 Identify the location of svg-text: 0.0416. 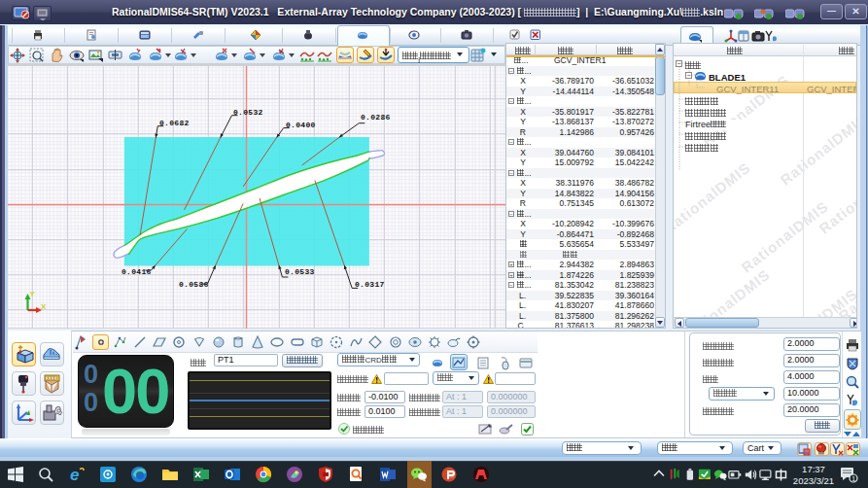
(136, 272).